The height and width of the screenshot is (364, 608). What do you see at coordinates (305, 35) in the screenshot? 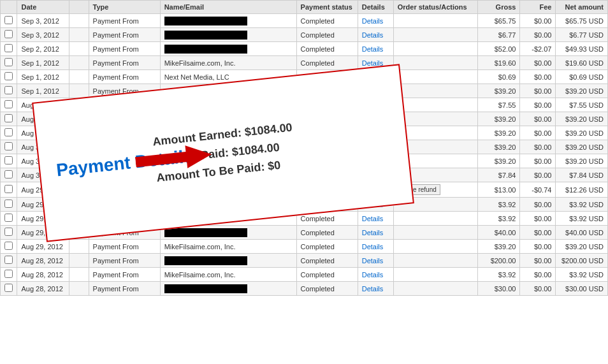
I see `table-row: Sep 3, 2012Payment FromCompletedDetails$…` at bounding box center [305, 35].